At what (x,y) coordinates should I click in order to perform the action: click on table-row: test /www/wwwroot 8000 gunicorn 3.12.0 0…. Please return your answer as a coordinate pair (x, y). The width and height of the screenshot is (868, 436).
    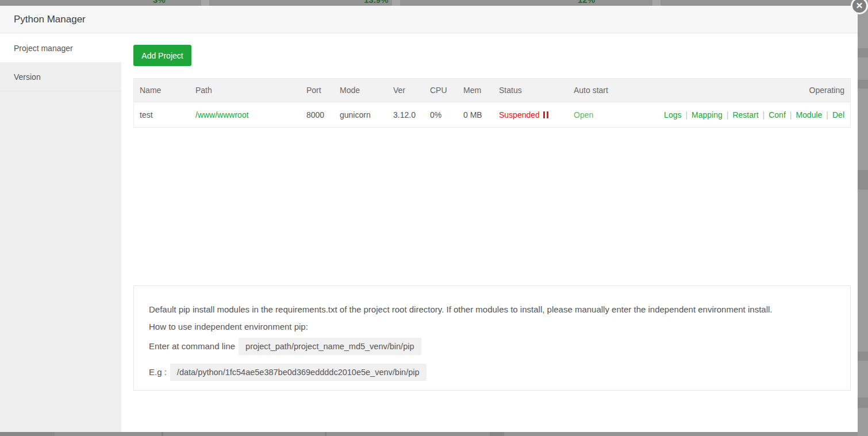
    Looking at the image, I should click on (492, 115).